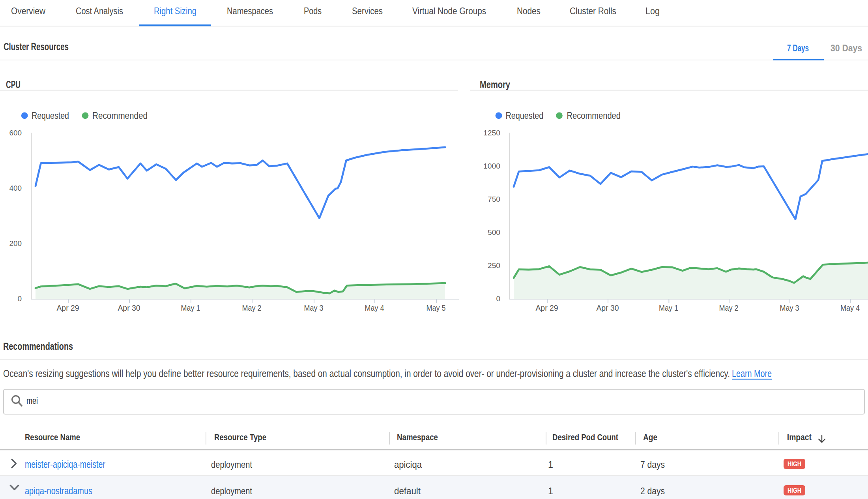  I want to click on svg-text: Overview, so click(28, 11).